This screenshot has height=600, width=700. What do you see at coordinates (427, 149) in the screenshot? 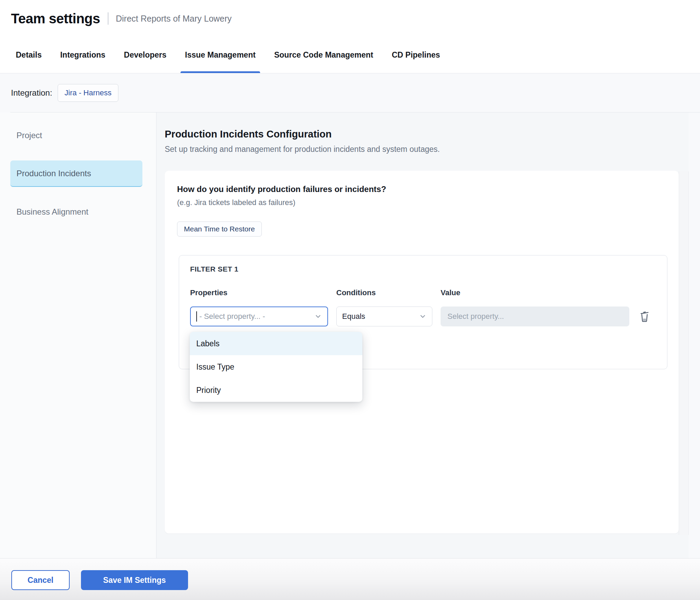
I see `section-description: Set up tracking and management for produ…` at bounding box center [427, 149].